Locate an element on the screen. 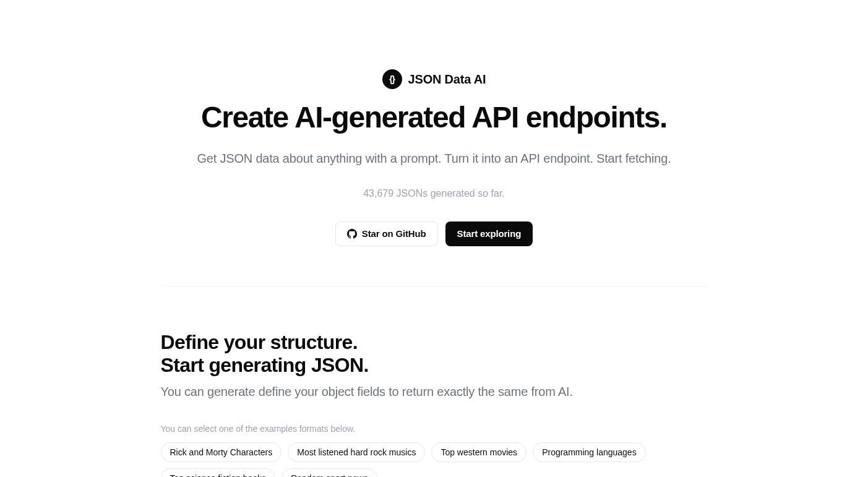  start-exploring-button: Start exploring is located at coordinates (489, 234).